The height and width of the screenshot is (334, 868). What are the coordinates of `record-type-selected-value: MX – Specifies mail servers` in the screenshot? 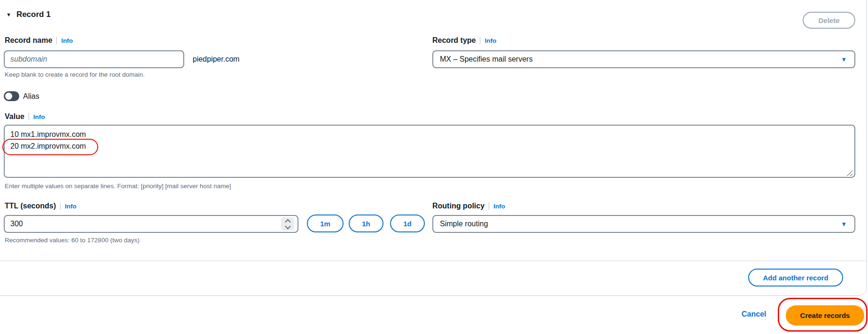 It's located at (486, 59).